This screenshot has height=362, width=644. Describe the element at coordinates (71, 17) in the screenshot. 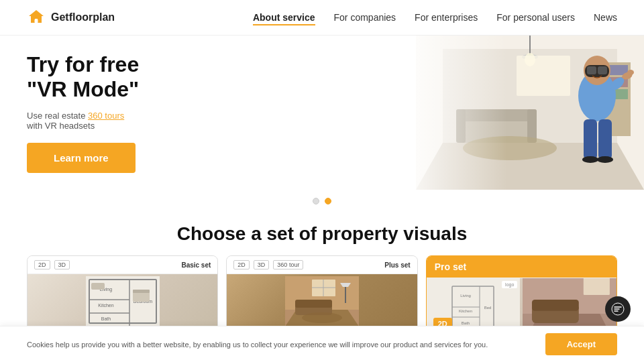

I see `logo: Getfloorplan` at that location.